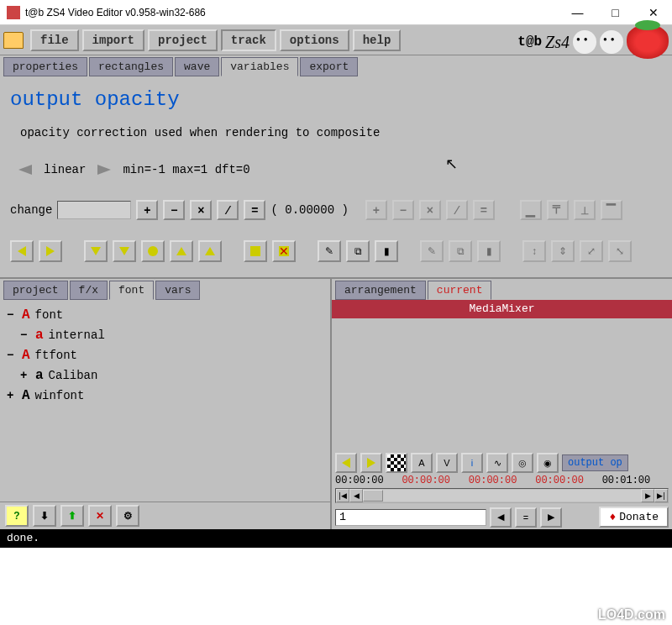 This screenshot has height=625, width=672. I want to click on scroll-first-icon: |◀, so click(343, 496).